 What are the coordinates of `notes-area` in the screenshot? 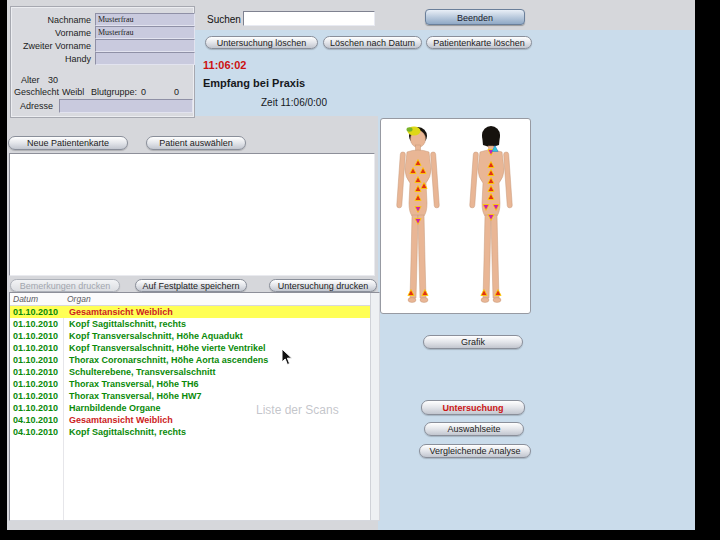 It's located at (192, 214).